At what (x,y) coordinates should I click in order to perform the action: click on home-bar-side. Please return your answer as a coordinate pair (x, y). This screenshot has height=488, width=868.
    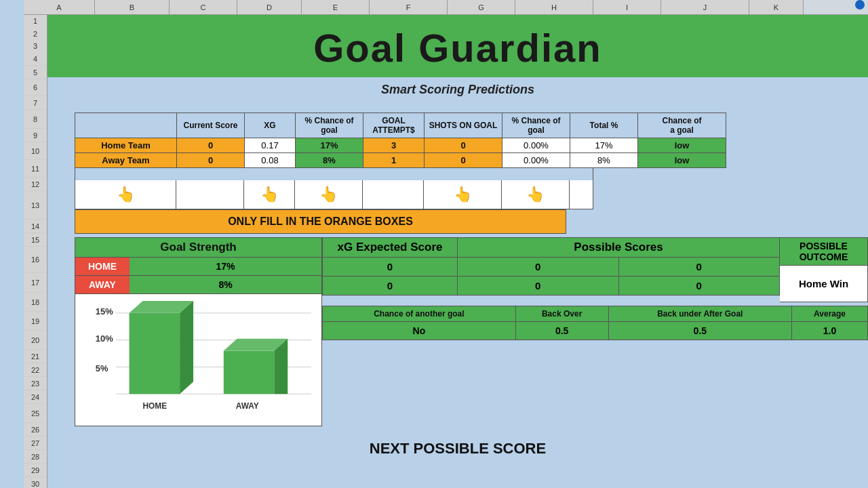
    Looking at the image, I should click on (186, 347).